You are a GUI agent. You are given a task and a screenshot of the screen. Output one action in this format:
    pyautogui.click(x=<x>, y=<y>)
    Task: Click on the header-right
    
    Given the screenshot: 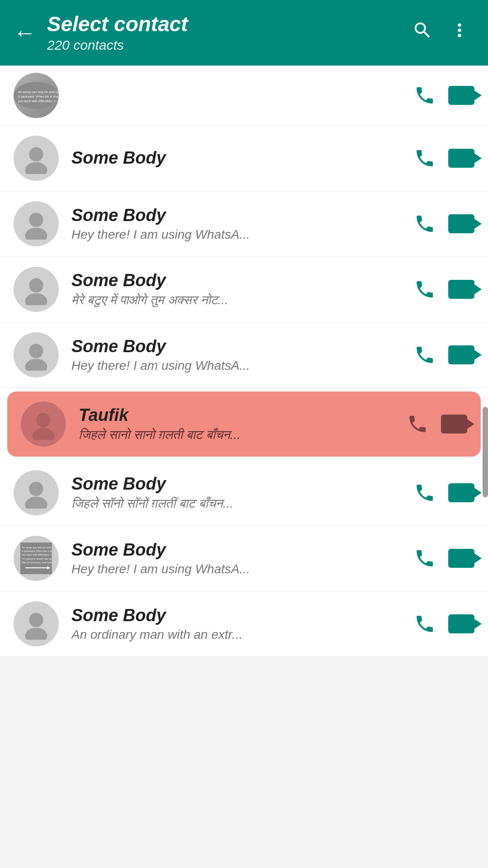 What is the action you would take?
    pyautogui.click(x=441, y=33)
    